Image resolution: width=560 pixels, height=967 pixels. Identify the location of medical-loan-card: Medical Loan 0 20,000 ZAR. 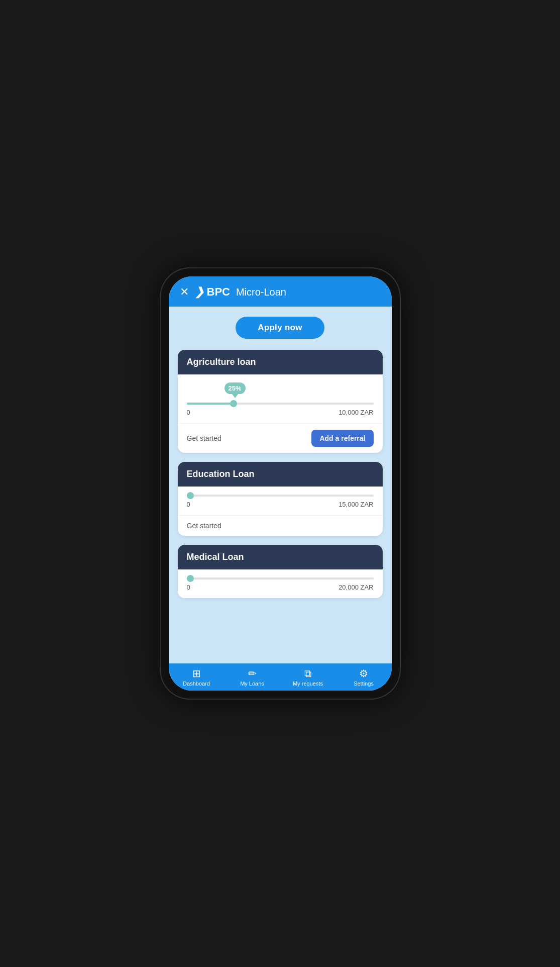
(280, 571).